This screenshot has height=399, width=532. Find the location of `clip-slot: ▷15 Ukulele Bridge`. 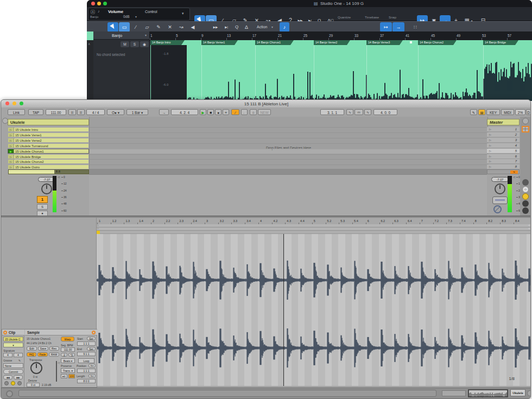

clip-slot: ▷15 Ukulele Bridge is located at coordinates (48, 156).